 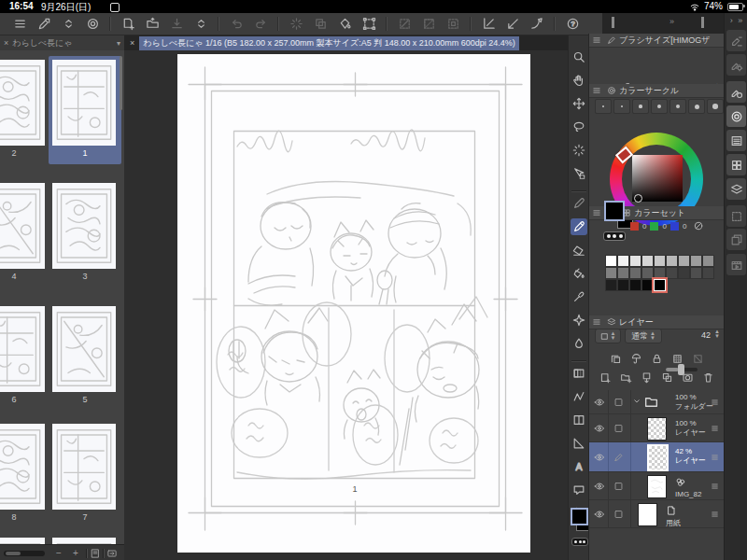 I want to click on undo-icon, so click(x=236, y=24).